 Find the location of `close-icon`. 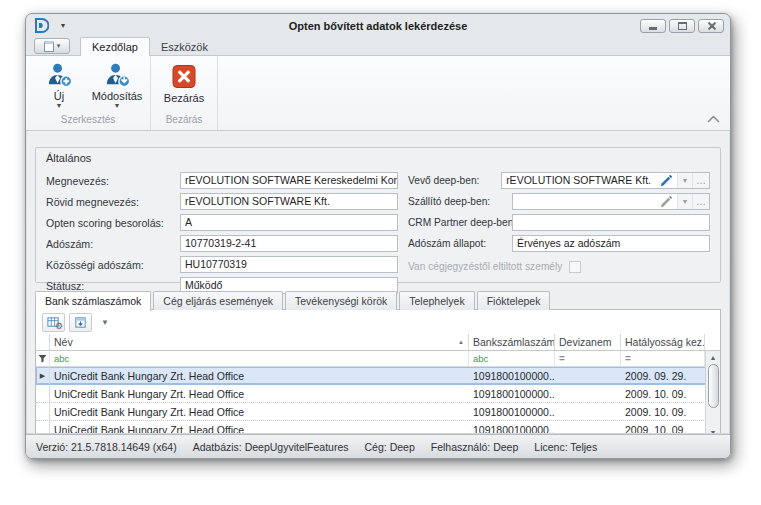

close-icon is located at coordinates (712, 26).